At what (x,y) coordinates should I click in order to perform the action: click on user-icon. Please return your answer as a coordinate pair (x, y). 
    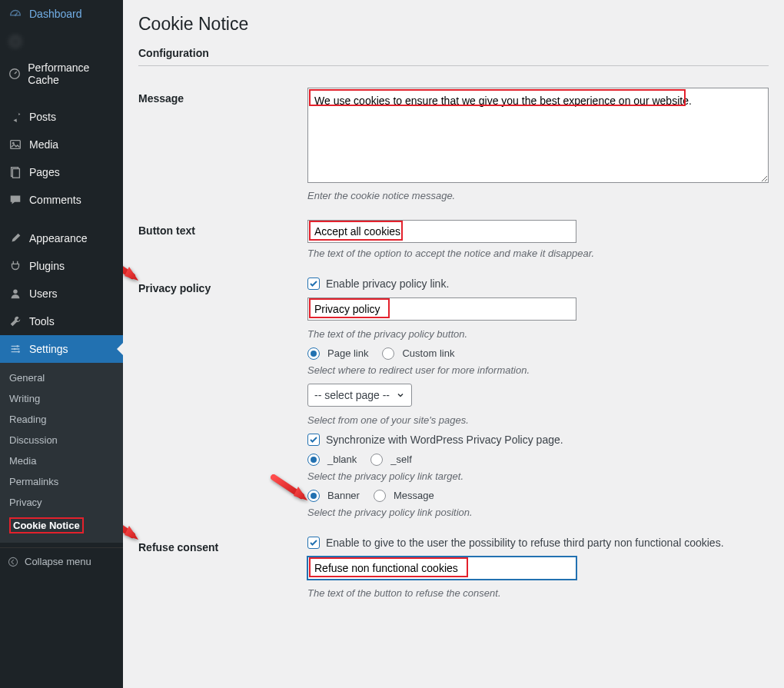
    Looking at the image, I should click on (15, 294).